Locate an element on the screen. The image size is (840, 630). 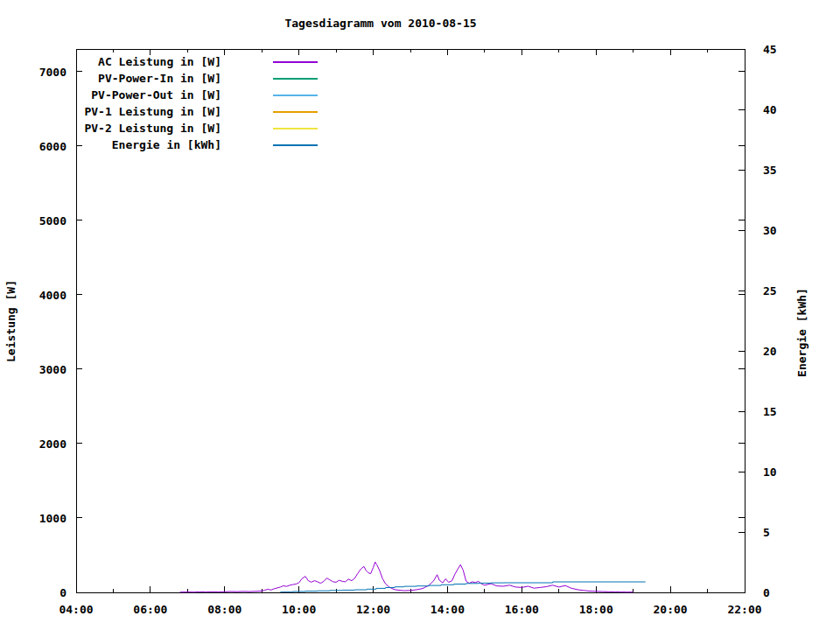
y-left-tick-label: 0 is located at coordinates (63, 593).